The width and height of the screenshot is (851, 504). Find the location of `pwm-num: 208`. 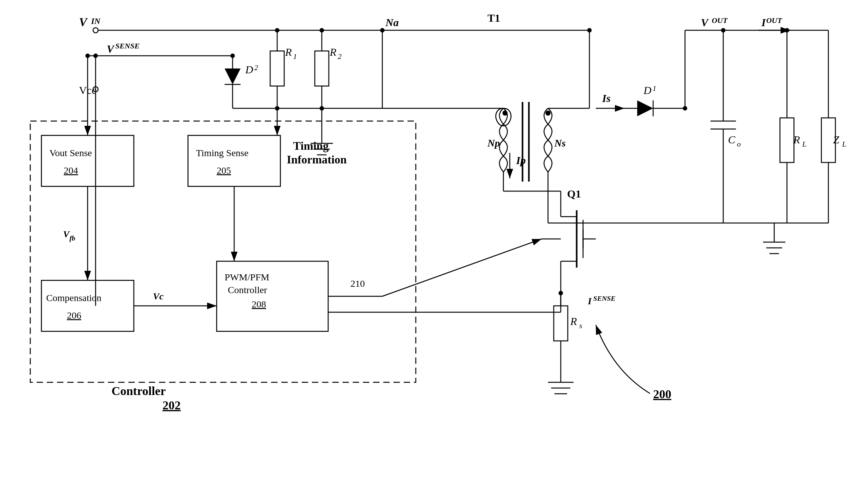

pwm-num: 208 is located at coordinates (259, 304).